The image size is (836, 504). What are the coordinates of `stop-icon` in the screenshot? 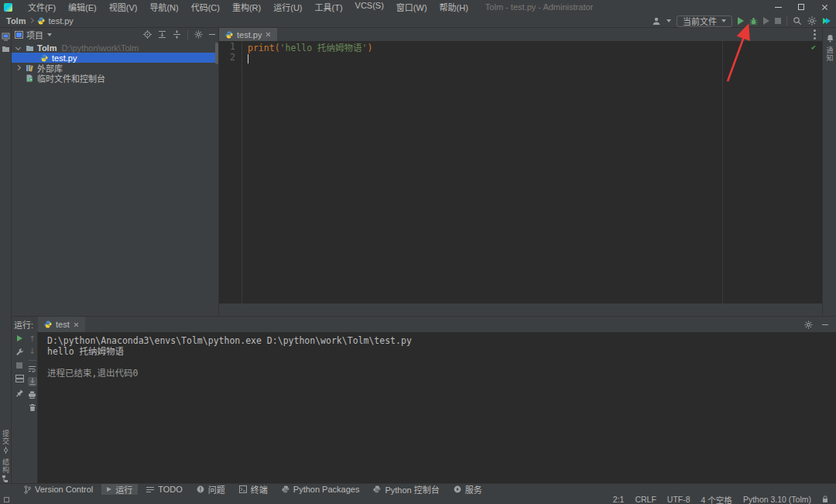 It's located at (19, 365).